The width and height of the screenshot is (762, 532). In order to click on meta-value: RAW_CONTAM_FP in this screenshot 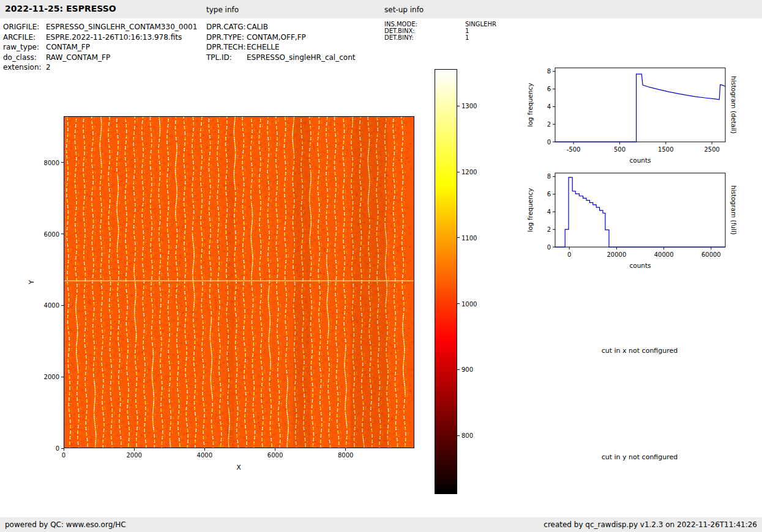, I will do `click(78, 57)`.